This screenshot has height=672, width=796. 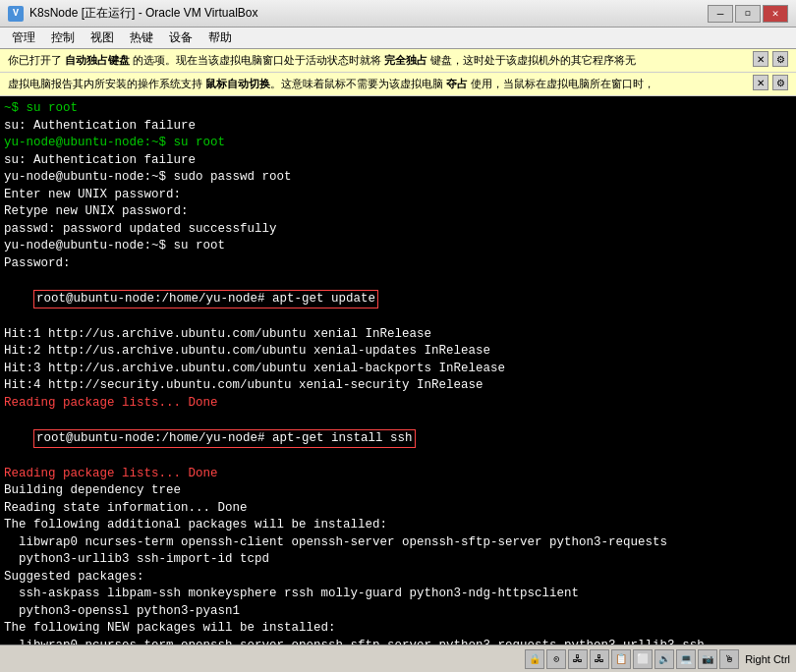 I want to click on notification-bar-1: 你已打开了 自动独占键盘 的选项。现在当该虚拟电脑窗口处于活动状态时就将 完全独…, so click(x=398, y=61).